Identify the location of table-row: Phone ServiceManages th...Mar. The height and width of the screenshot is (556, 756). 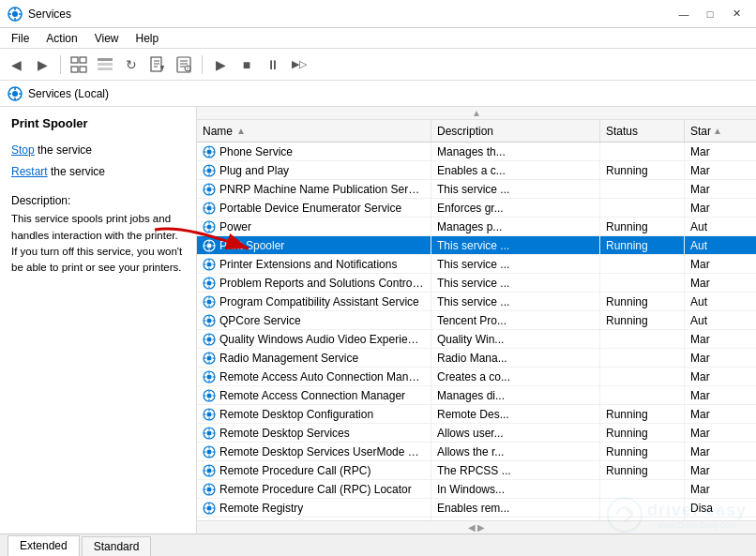
(476, 152).